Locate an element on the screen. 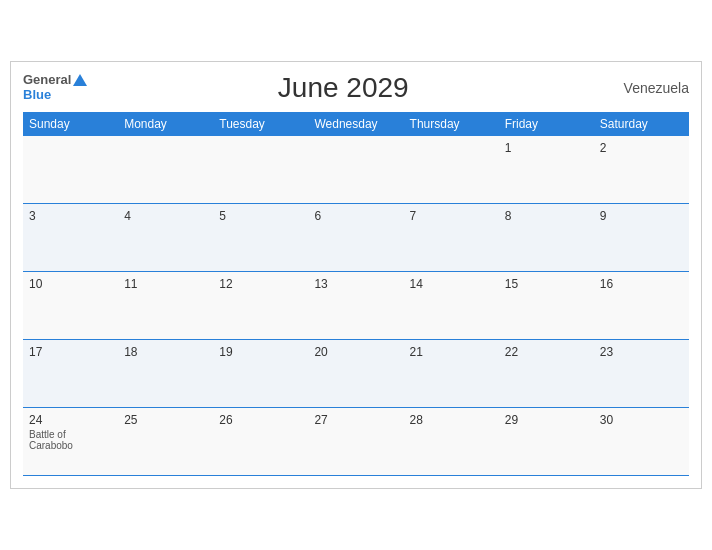 Image resolution: width=712 pixels, height=550 pixels. calendar-cell: 6 is located at coordinates (356, 238).